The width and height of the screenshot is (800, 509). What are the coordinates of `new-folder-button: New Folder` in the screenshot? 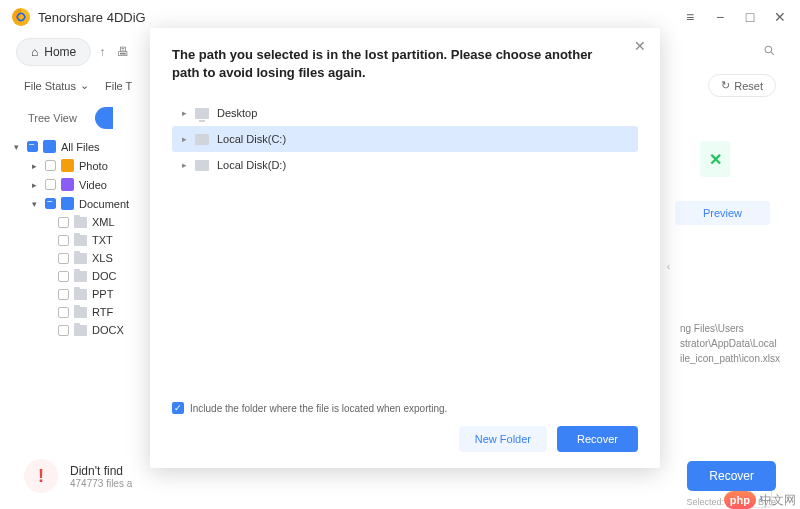 It's located at (503, 439).